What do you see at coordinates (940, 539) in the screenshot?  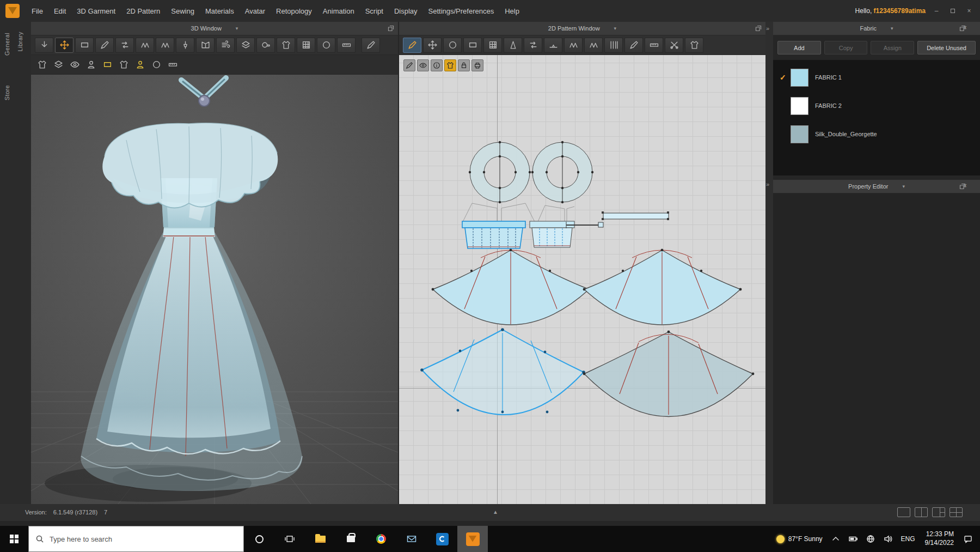 I see `clock-button: 12:33 PM 9/14/2022` at bounding box center [940, 539].